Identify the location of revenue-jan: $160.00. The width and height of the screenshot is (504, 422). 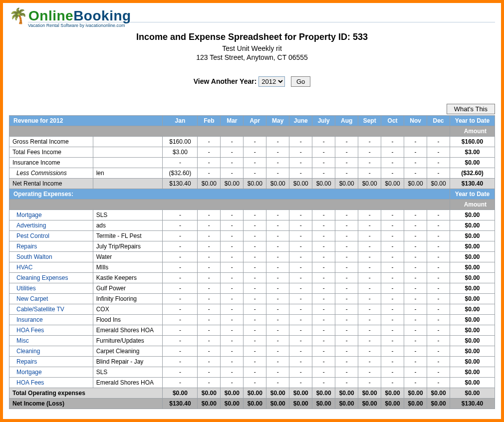
(180, 142).